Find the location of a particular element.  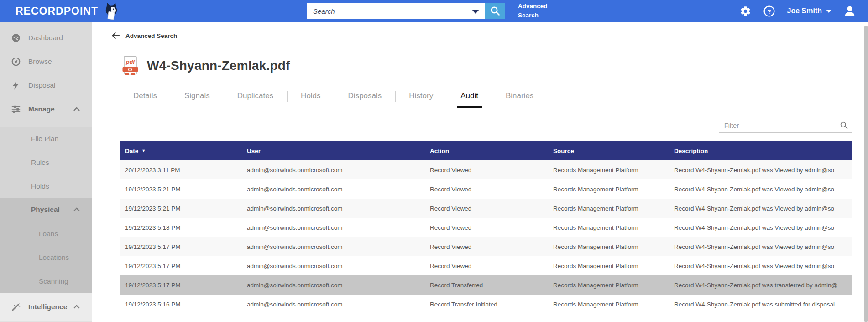

sidebar-item-label: Scanning is located at coordinates (54, 281).